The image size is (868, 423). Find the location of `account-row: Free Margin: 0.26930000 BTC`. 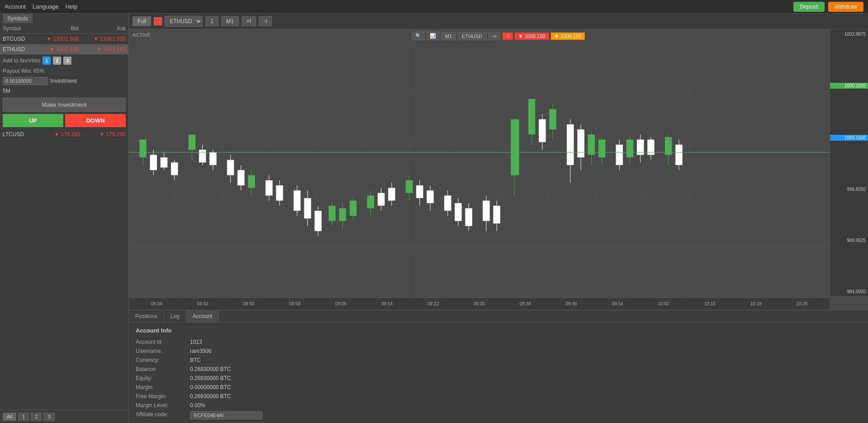

account-row: Free Margin: 0.26930000 BTC is located at coordinates (201, 396).